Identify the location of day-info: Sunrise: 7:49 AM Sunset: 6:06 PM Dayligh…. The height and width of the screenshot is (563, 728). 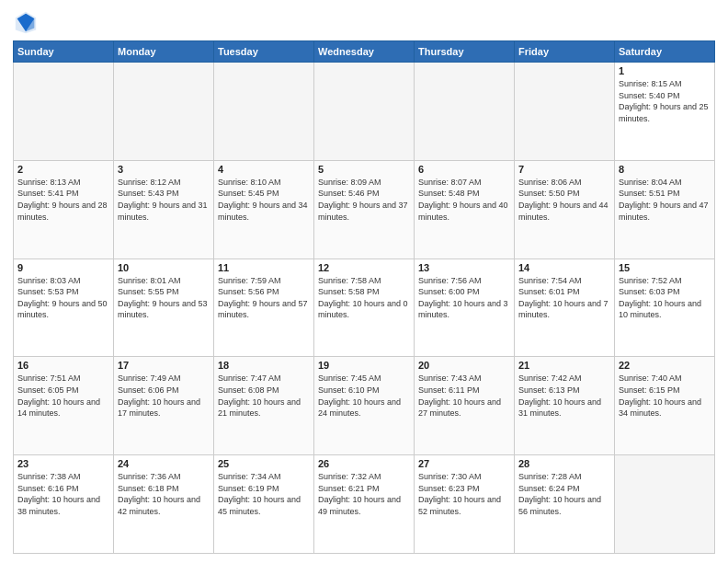
(164, 396).